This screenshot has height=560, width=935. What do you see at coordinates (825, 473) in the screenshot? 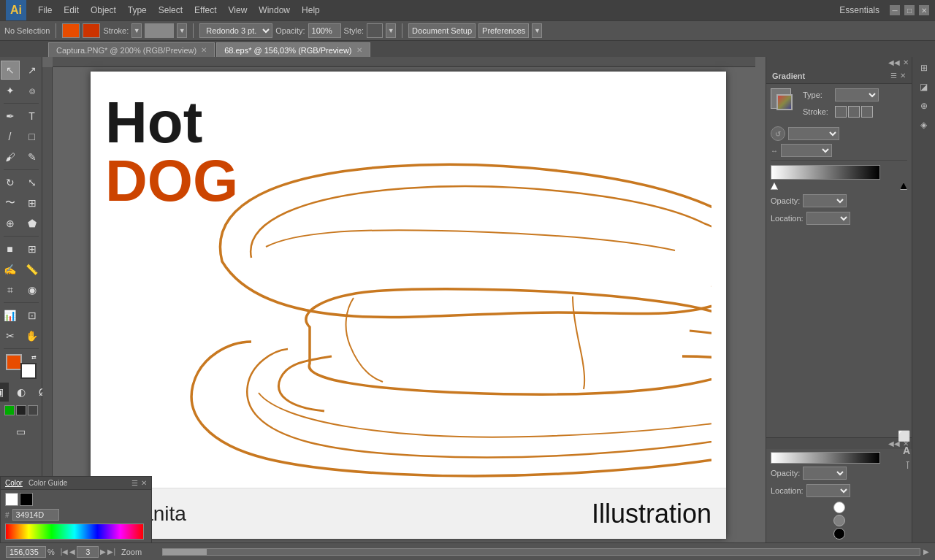
I see `mini-opacity-select` at bounding box center [825, 473].